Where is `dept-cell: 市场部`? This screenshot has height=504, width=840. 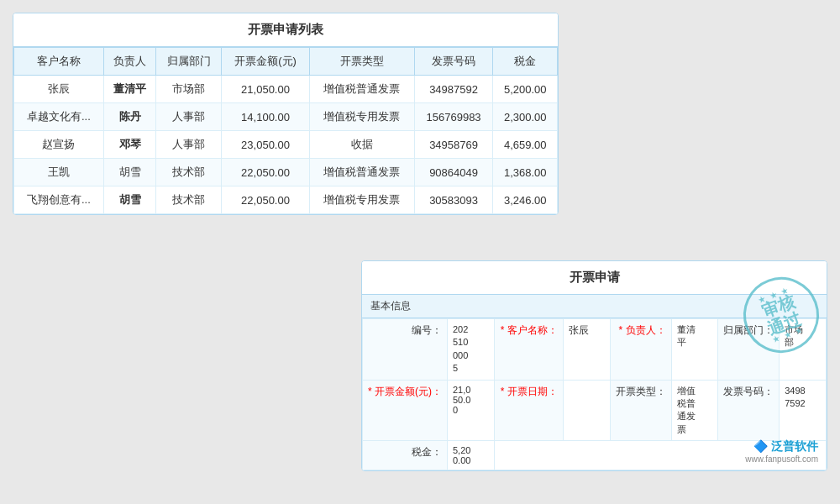 dept-cell: 市场部 is located at coordinates (189, 89).